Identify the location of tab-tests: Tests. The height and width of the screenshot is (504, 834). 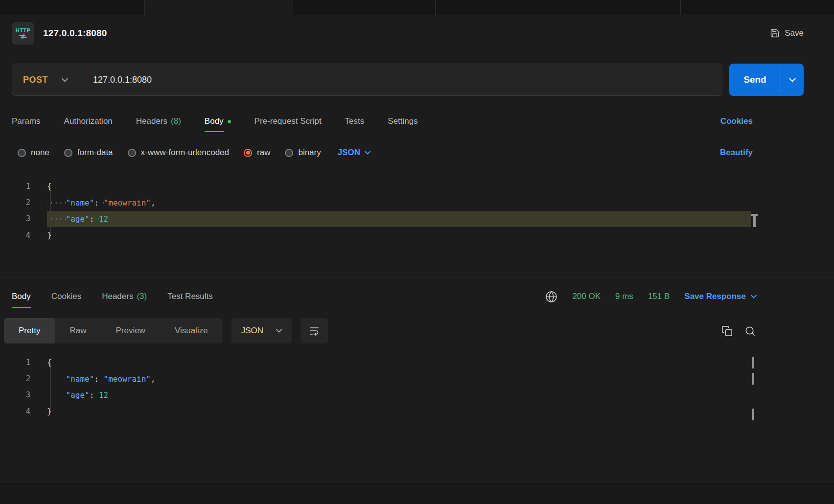
(355, 121).